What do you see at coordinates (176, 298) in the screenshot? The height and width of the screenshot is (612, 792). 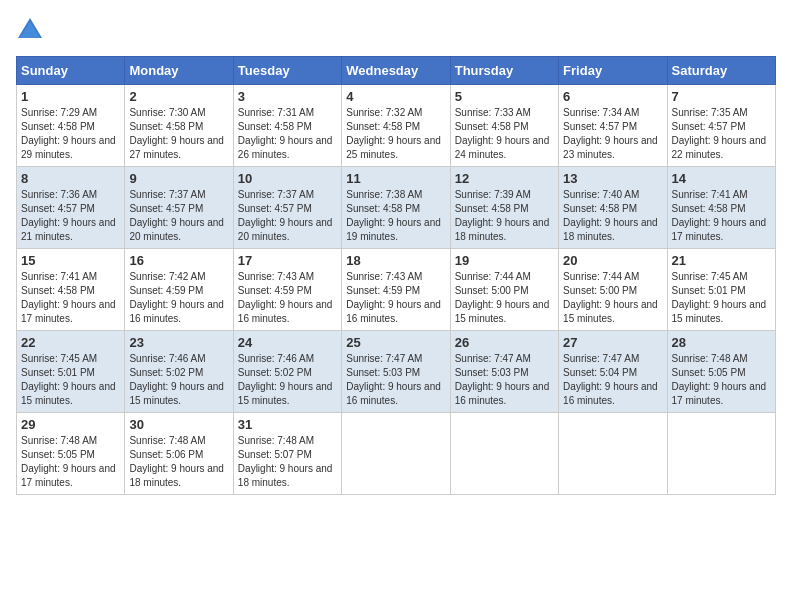 I see `day-info: Sunrise: 7:42 AMSunset: 4:59 PMDaylight:…` at bounding box center [176, 298].